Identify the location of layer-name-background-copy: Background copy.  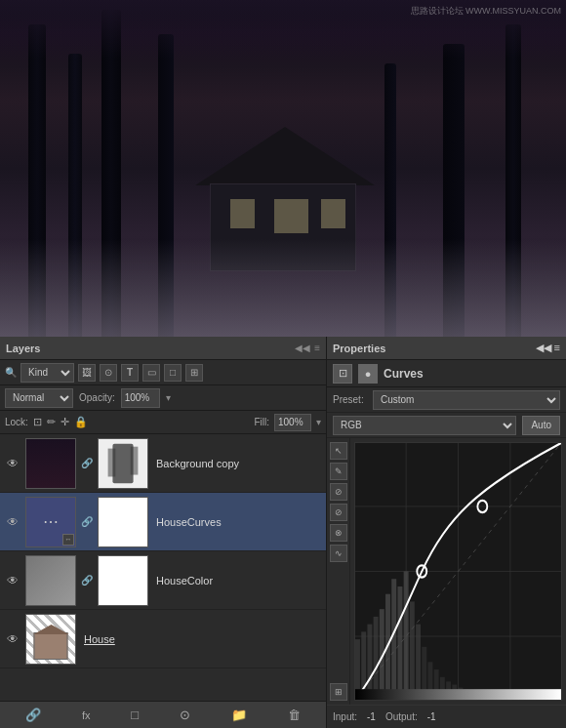
(237, 464).